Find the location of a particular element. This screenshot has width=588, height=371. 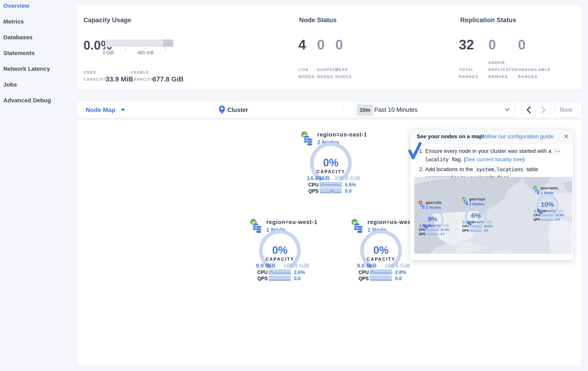

region-total-capacity: 338.9 GiB is located at coordinates (347, 178).